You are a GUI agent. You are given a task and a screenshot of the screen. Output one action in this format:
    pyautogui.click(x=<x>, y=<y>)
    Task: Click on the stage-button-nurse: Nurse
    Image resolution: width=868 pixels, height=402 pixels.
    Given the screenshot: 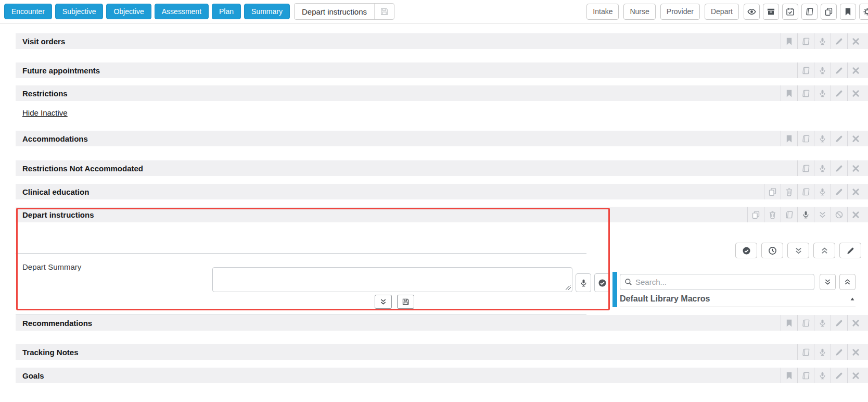 What is the action you would take?
    pyautogui.click(x=639, y=11)
    